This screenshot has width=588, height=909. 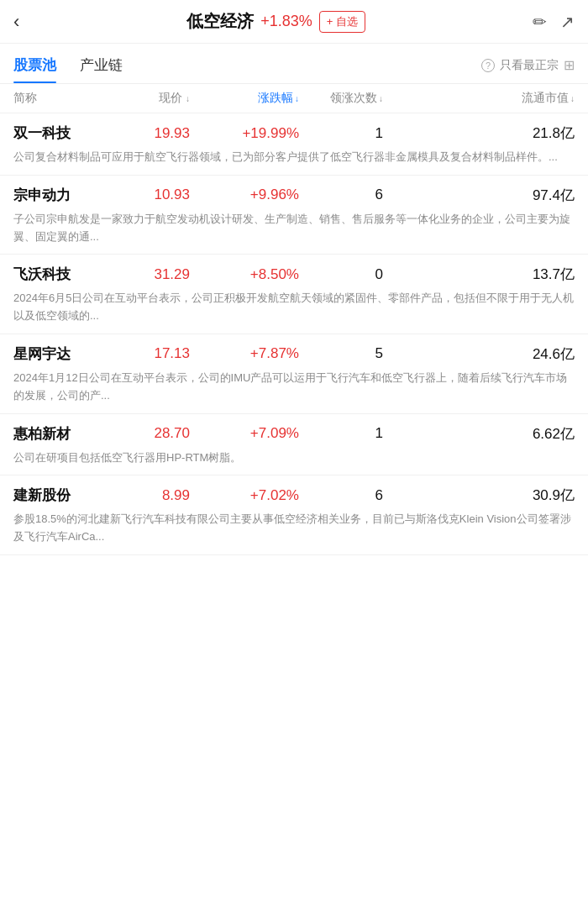 I want to click on header-actions: ✏ ↗, so click(x=554, y=22).